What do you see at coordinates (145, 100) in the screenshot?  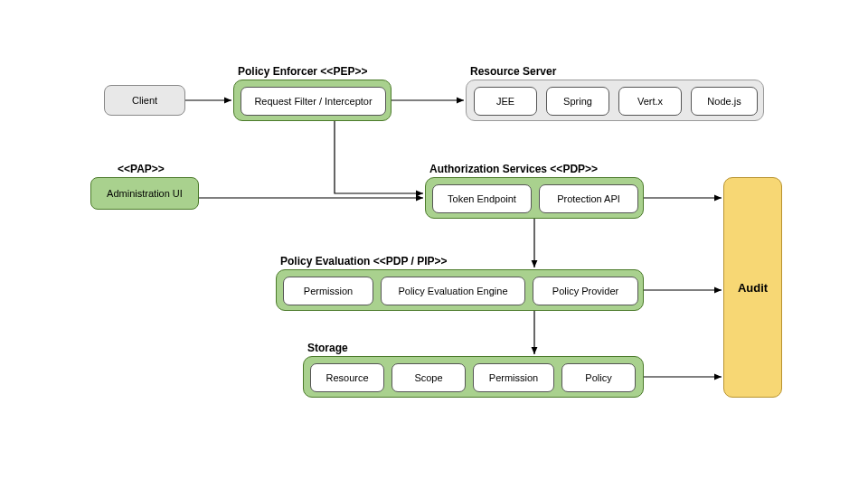 I see `client-label: Client` at bounding box center [145, 100].